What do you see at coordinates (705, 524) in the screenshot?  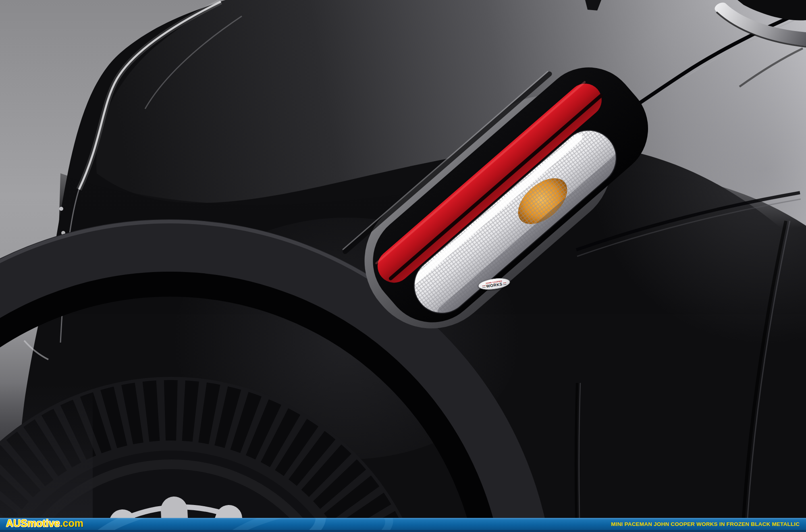 I see `photo-caption: MINI PACEMAN JOHN COOPER WORKS IN FROZEN…` at bounding box center [705, 524].